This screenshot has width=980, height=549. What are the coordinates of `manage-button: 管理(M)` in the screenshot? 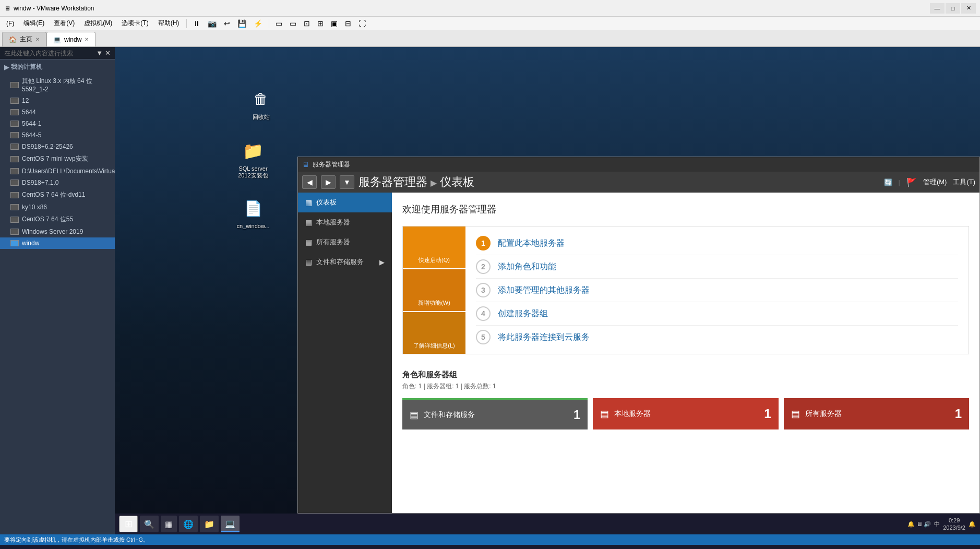 It's located at (935, 182).